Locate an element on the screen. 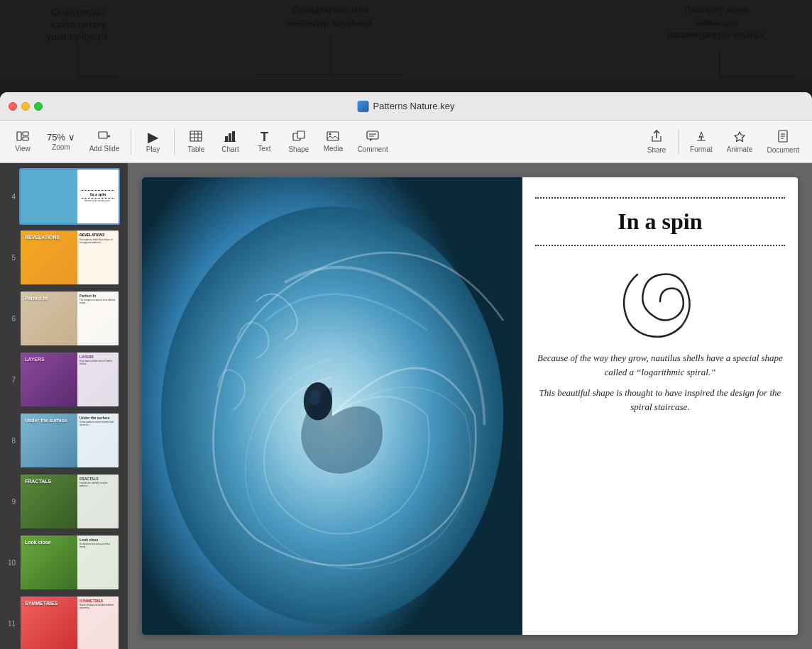  callout-2-text: Слайдтарыңызғанысандар қосыңыз. is located at coordinates (330, 16).